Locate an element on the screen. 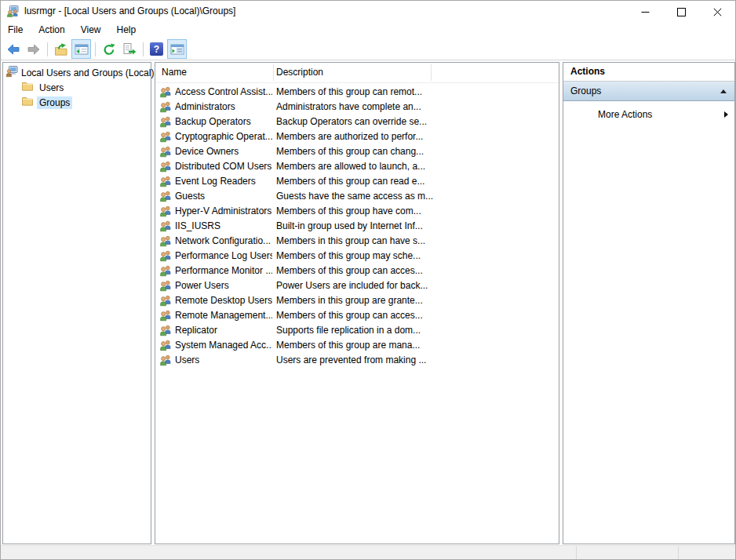  group-description: Members are allowed to launch, a... is located at coordinates (351, 166).